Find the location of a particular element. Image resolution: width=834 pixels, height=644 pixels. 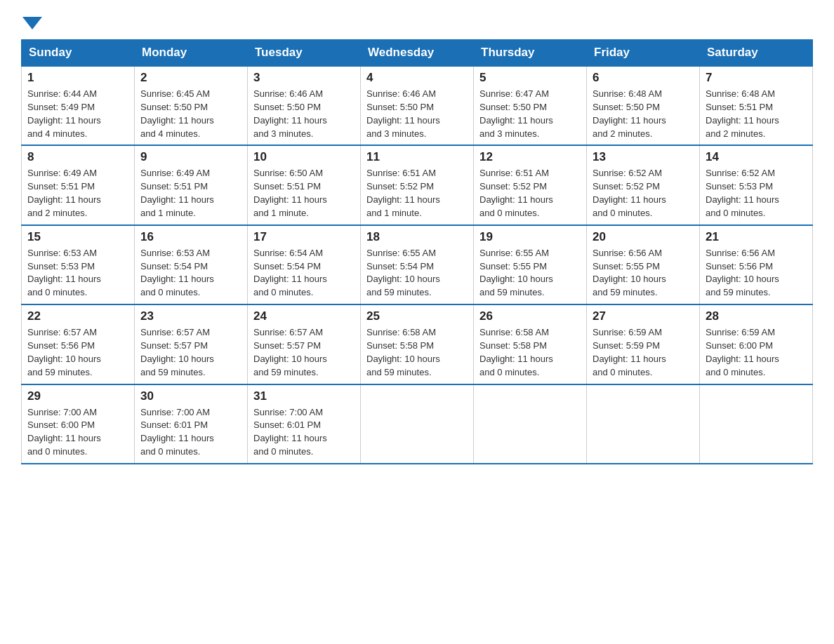

day-number: 18 is located at coordinates (417, 237).